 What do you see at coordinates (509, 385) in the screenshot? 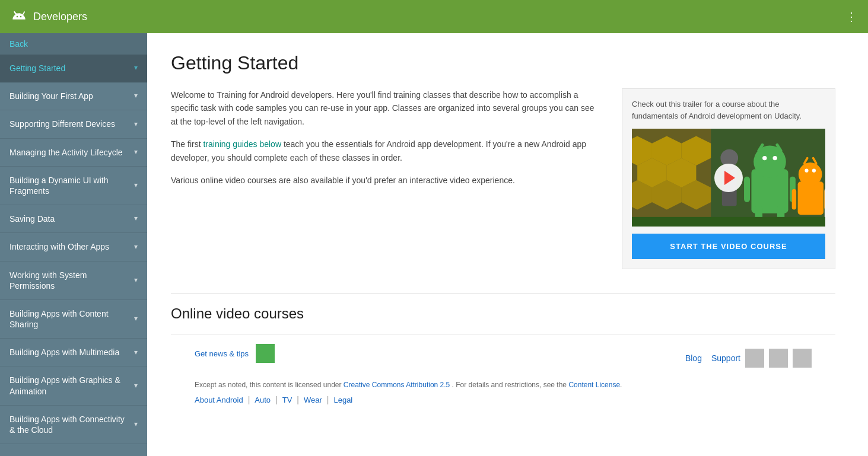
I see `license-mid: . For details and restrictions, see the` at bounding box center [509, 385].